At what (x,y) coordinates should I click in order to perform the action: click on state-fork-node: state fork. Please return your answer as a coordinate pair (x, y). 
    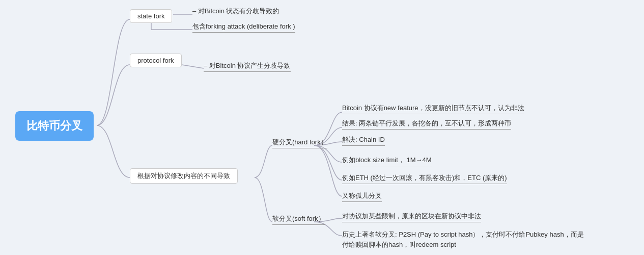
    Looking at the image, I should click on (151, 16).